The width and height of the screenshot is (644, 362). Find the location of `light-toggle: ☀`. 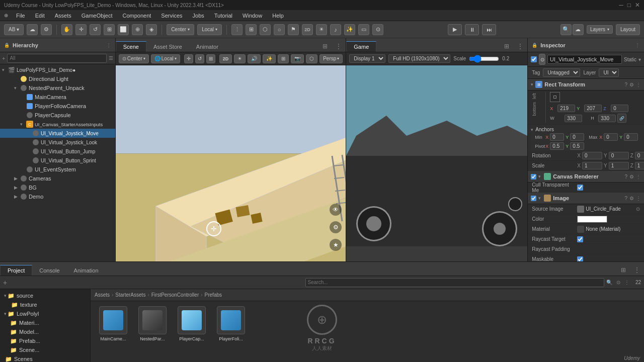

light-toggle: ☀ is located at coordinates (321, 30).